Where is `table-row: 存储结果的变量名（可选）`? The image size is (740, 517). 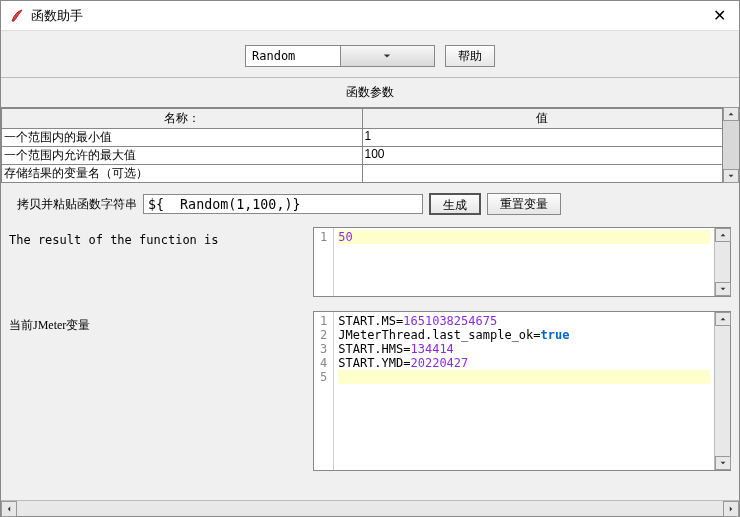
table-row: 存储结果的变量名（可选） is located at coordinates (362, 174).